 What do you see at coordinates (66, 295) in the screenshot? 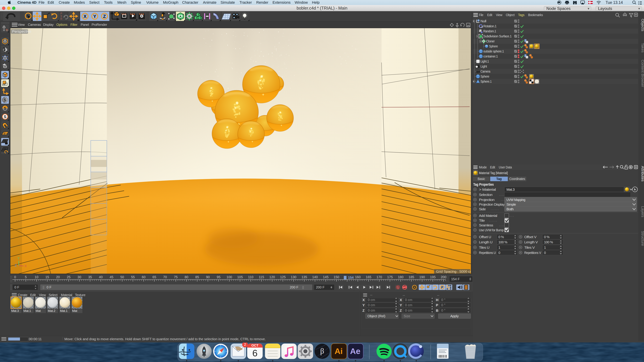
I see `svg-text: Material` at bounding box center [66, 295].